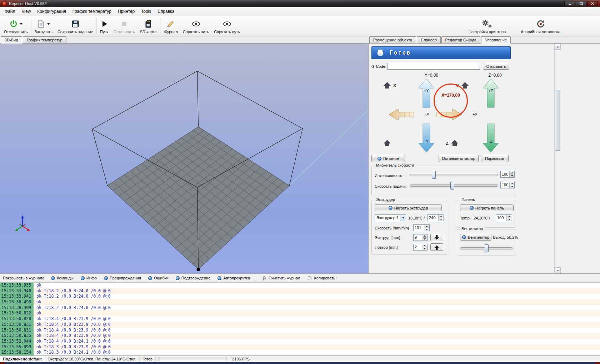 The image size is (600, 364). What do you see at coordinates (437, 247) in the screenshot?
I see `retract-up-button` at bounding box center [437, 247].